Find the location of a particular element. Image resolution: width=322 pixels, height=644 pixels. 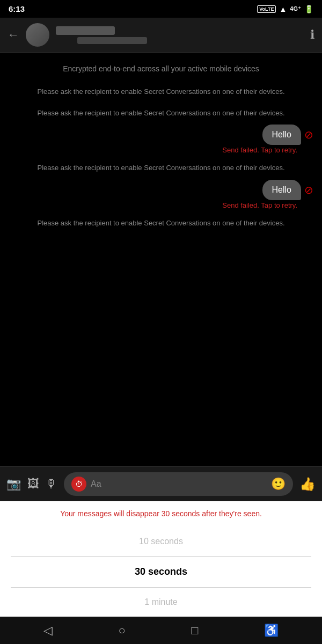

avatar-image is located at coordinates (38, 35).